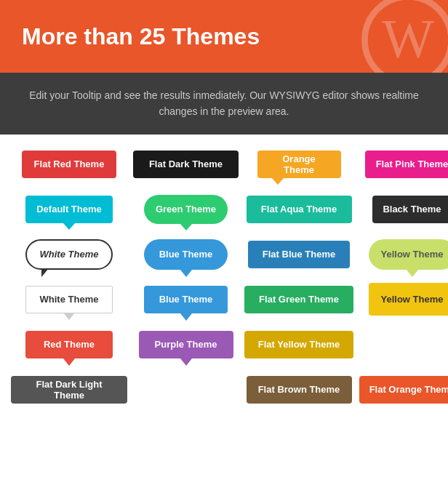 Image resolution: width=448 pixels, height=493 pixels. I want to click on theme-purple: Purple Theme, so click(186, 345).